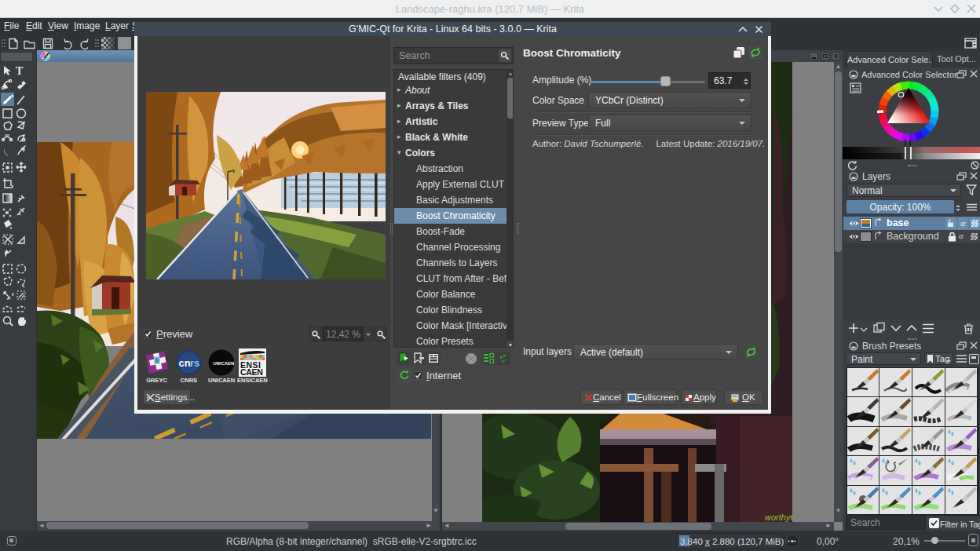 This screenshot has height=551, width=980. Describe the element at coordinates (195, 363) in the screenshot. I see `svg-text: rs` at that location.